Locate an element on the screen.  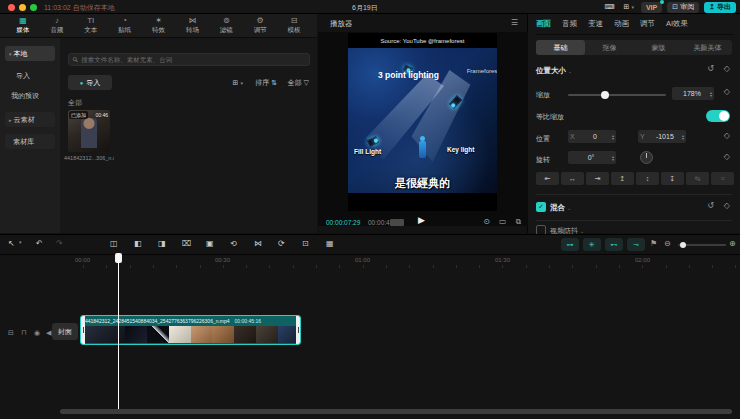
sort-button: 排序⇅ is located at coordinates (266, 82).